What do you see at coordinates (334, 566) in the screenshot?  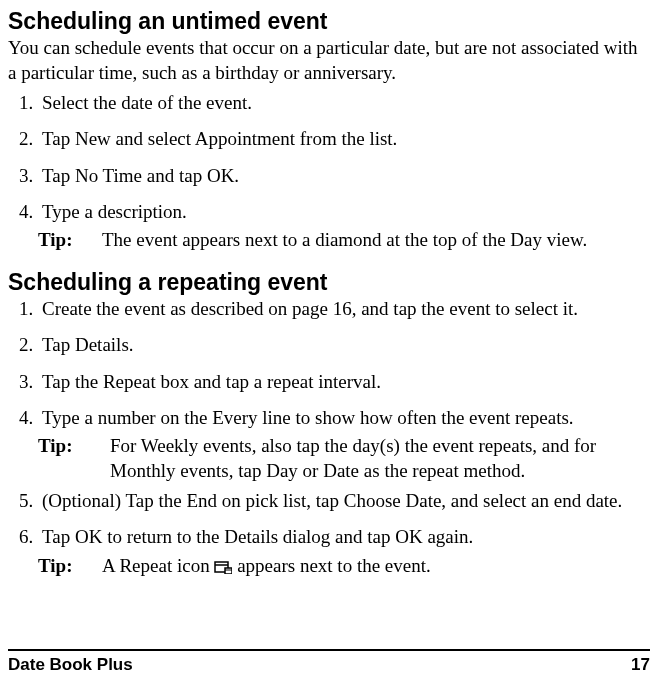 I see `tip2-after: appears next to the event.` at bounding box center [334, 566].